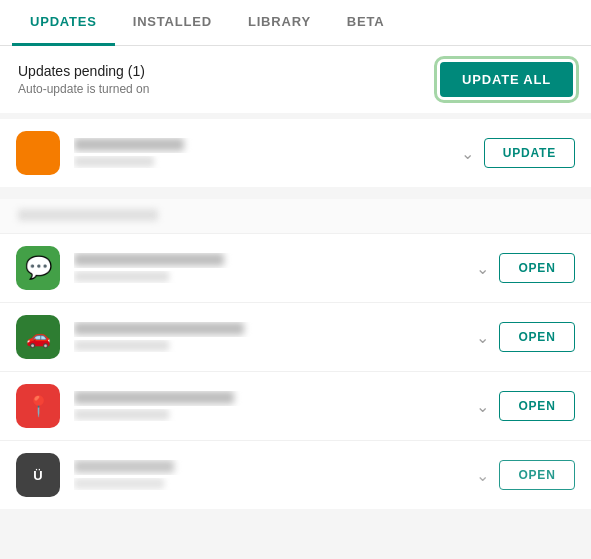 The image size is (591, 559). I want to click on tab-installed: INSTALLED, so click(172, 23).